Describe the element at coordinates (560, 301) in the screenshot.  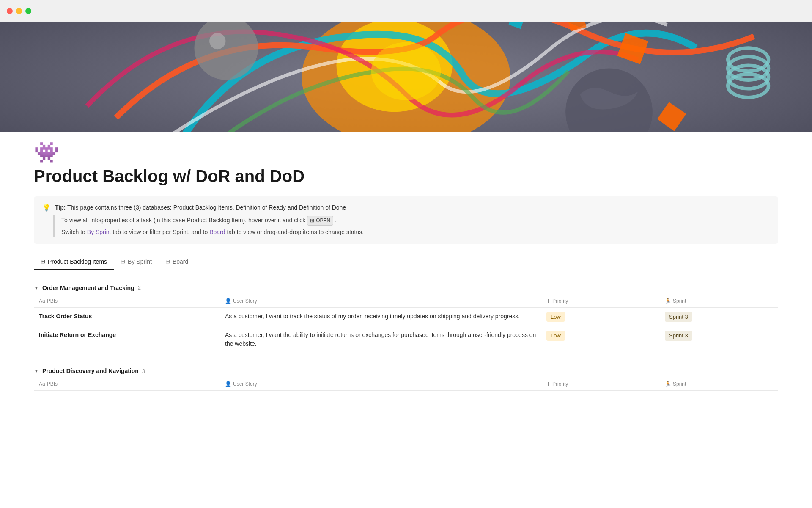
I see `col-label-priority: Priority` at that location.